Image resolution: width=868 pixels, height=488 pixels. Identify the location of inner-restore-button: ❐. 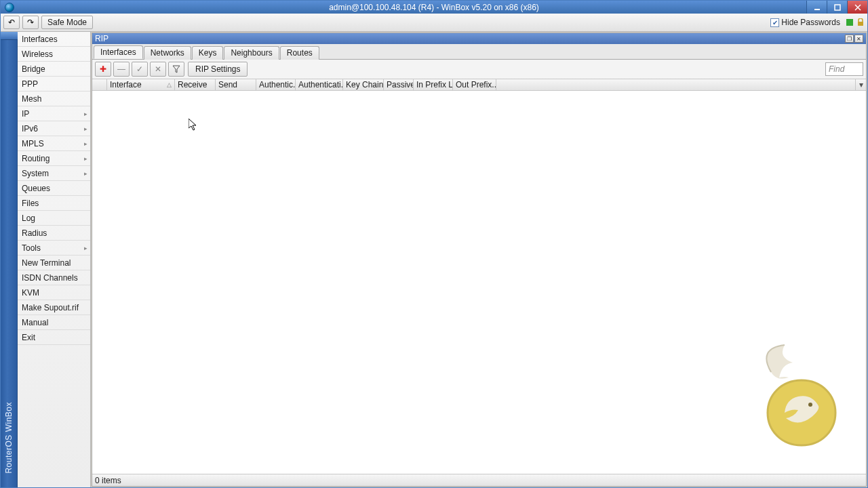
(849, 39).